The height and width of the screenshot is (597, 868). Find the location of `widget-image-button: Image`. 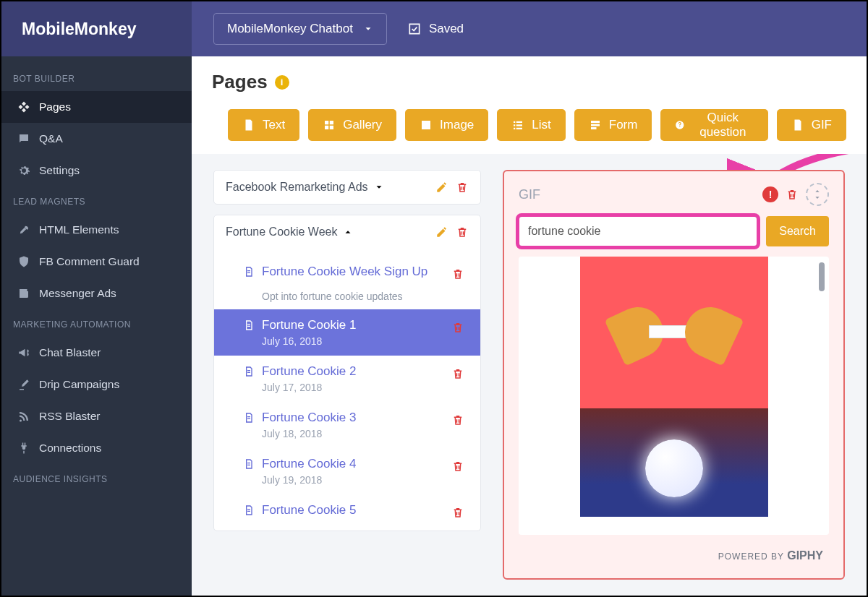

widget-image-button: Image is located at coordinates (447, 125).